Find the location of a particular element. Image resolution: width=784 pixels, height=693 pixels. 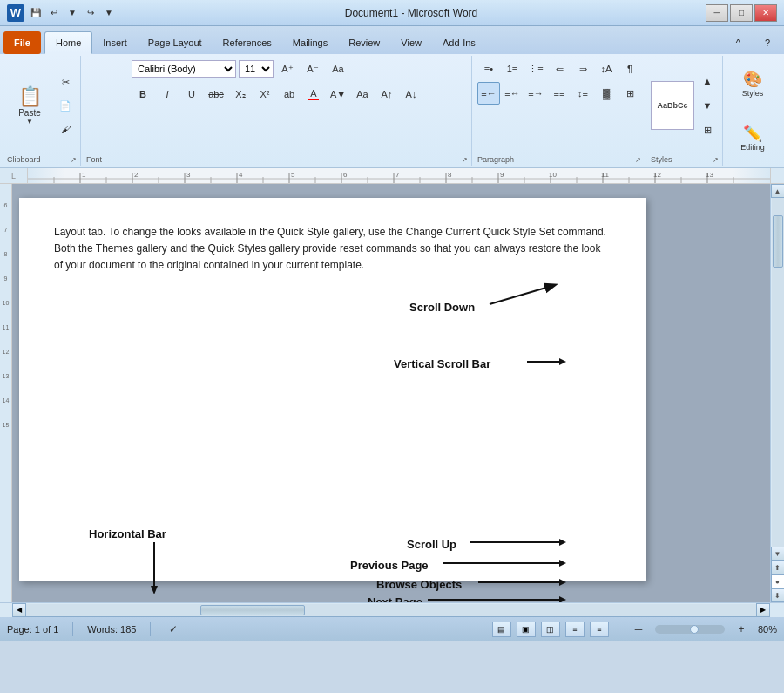

increase-indent-button: ⇒ is located at coordinates (583, 69).